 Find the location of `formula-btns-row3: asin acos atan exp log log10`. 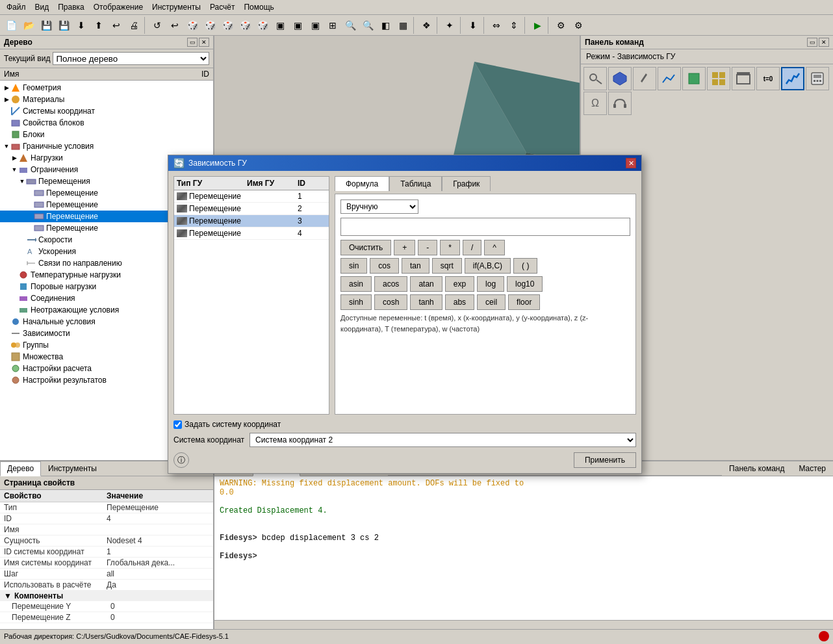

formula-btns-row3: asin acos atan exp log log10 is located at coordinates (485, 284).